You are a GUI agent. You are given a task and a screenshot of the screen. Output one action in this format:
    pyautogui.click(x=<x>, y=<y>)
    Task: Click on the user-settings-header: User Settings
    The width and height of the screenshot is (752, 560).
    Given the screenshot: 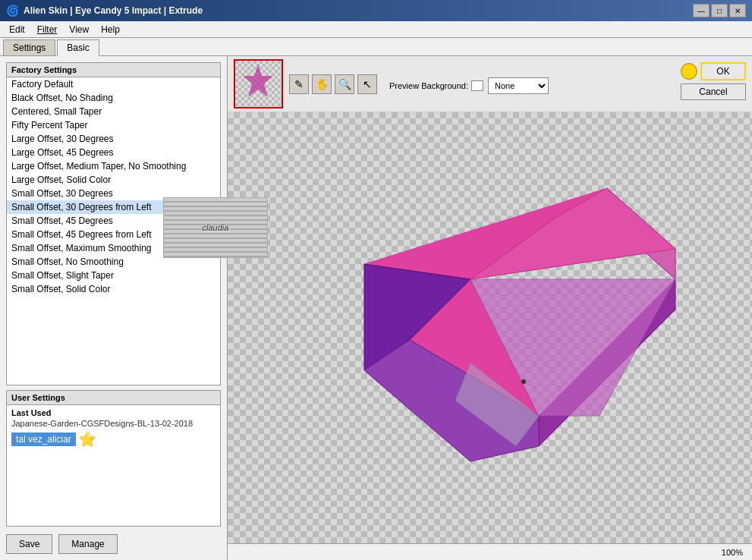 What is the action you would take?
    pyautogui.click(x=114, y=398)
    